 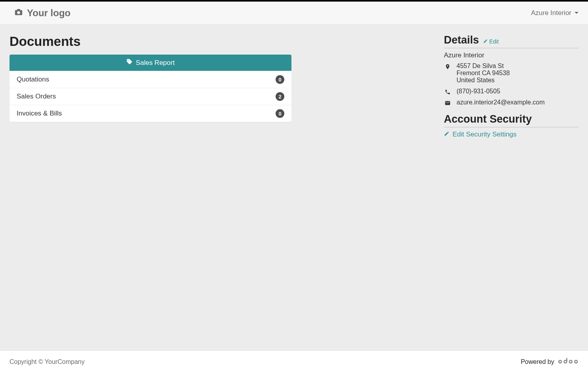 I want to click on documents-section: Documents Sales Report Quotations 0 Sale…, so click(x=150, y=78).